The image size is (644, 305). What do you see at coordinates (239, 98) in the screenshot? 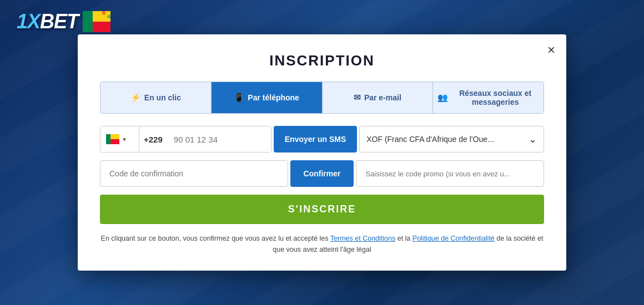
I see `phone-icon: 📱` at bounding box center [239, 98].